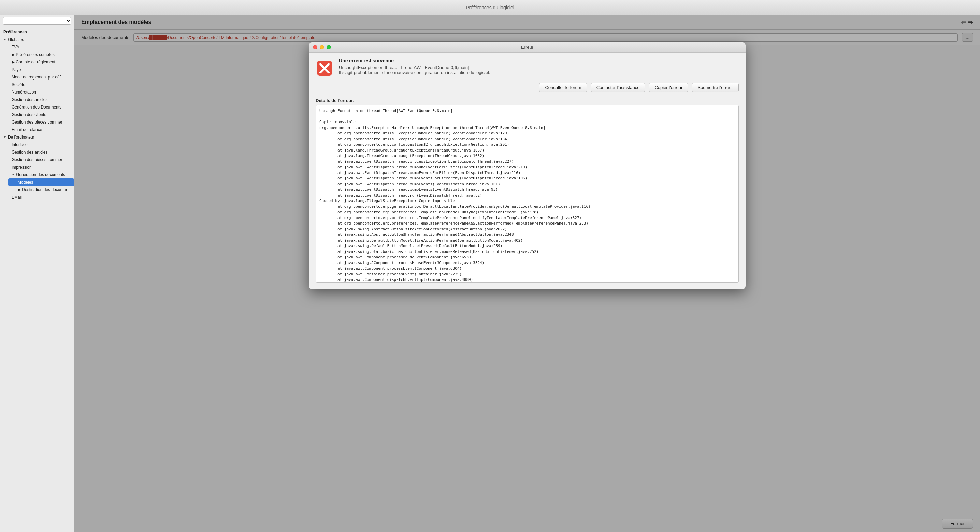  What do you see at coordinates (490, 8) in the screenshot?
I see `window-title: Préférences du logiciel` at bounding box center [490, 8].